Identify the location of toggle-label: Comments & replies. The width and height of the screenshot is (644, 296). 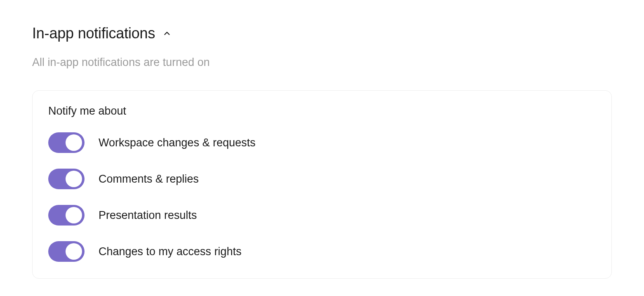
(148, 179).